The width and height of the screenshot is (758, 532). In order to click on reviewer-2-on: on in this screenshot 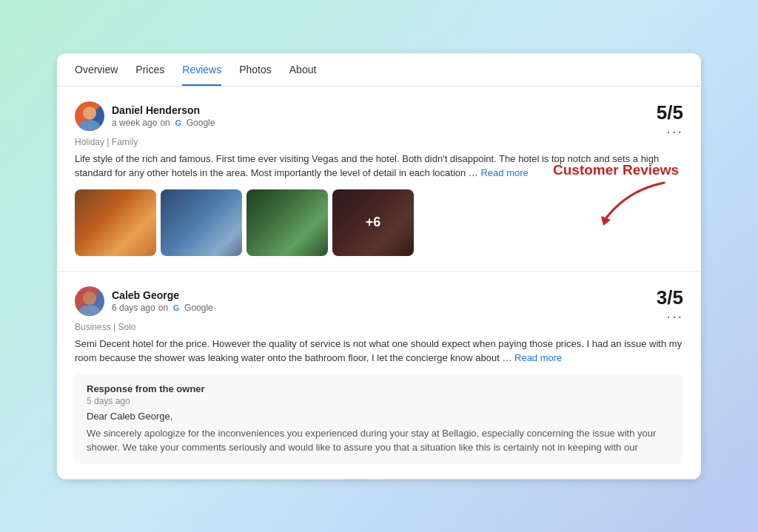, I will do `click(163, 308)`.